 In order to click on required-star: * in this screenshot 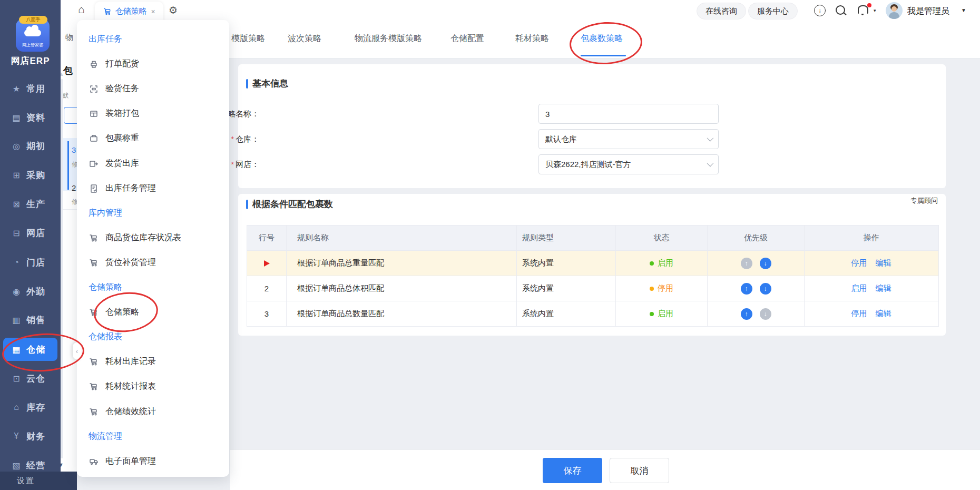, I will do `click(233, 139)`.